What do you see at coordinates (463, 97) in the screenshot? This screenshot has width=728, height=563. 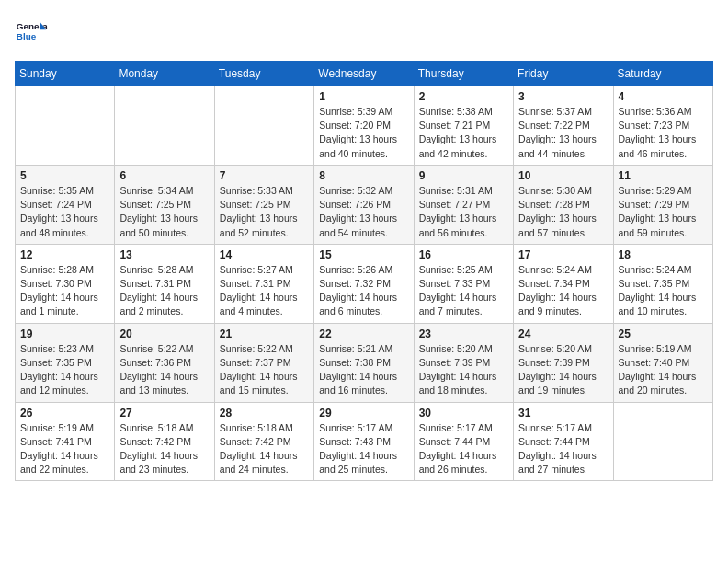 I see `day-number: 2` at bounding box center [463, 97].